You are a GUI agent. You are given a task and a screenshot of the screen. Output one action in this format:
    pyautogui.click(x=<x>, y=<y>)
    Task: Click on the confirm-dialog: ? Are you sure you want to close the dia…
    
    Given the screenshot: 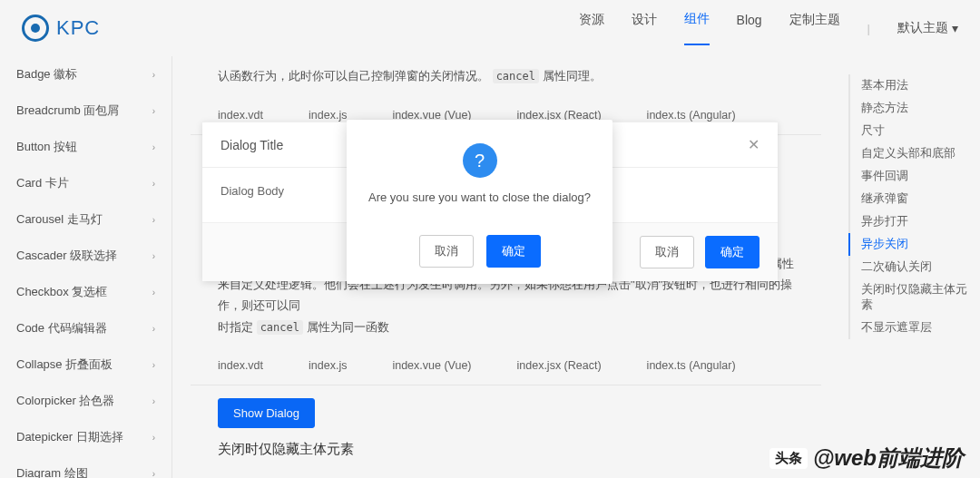 What is the action you would take?
    pyautogui.click(x=479, y=201)
    